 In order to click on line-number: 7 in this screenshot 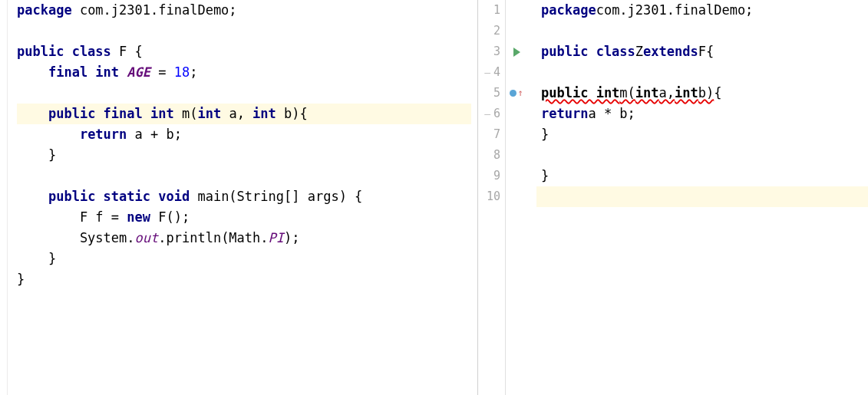, I will do `click(490, 135)`.